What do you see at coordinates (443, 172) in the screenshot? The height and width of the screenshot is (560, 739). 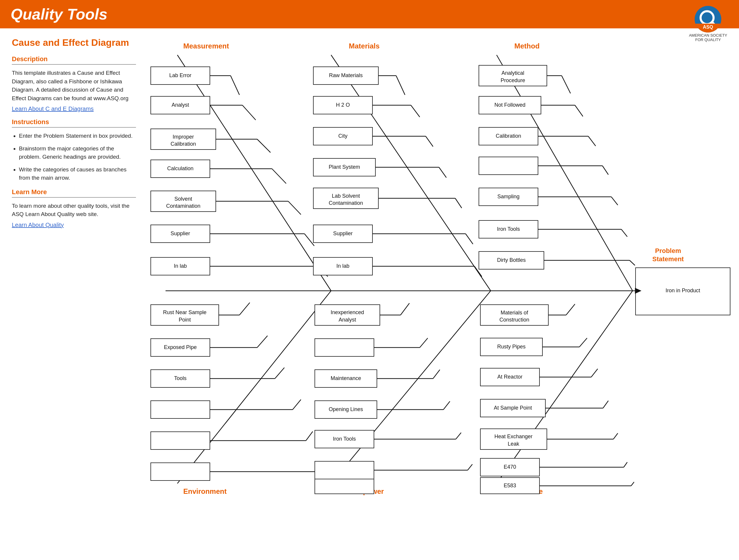 I see `conn-plant-sys2` at bounding box center [443, 172].